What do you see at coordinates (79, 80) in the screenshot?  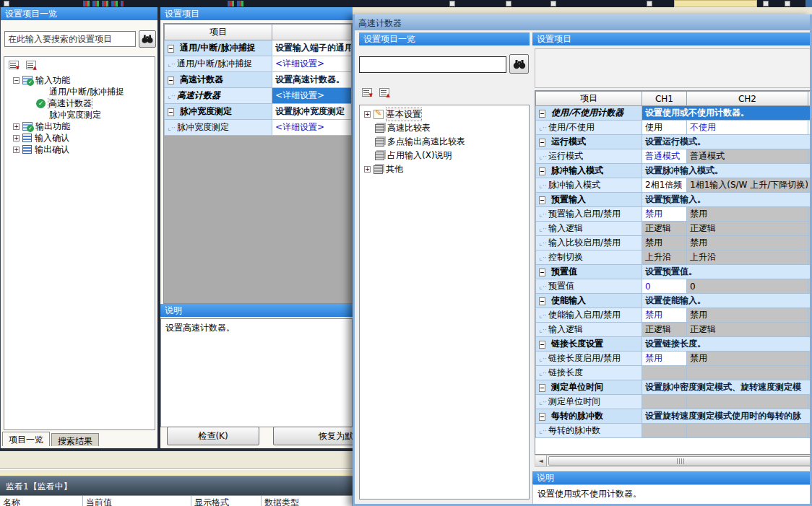 I see `tree-item: −✓输入功能` at bounding box center [79, 80].